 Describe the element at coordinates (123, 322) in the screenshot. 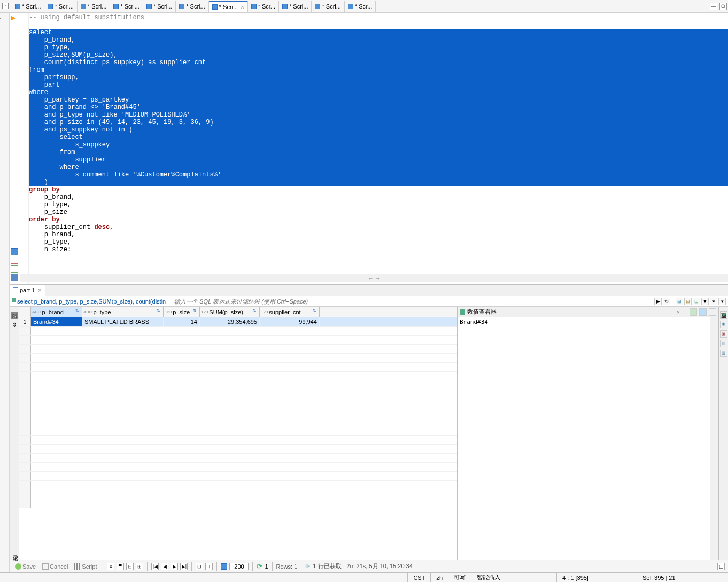

I see `cell: SMALL PLATED BRASS` at that location.